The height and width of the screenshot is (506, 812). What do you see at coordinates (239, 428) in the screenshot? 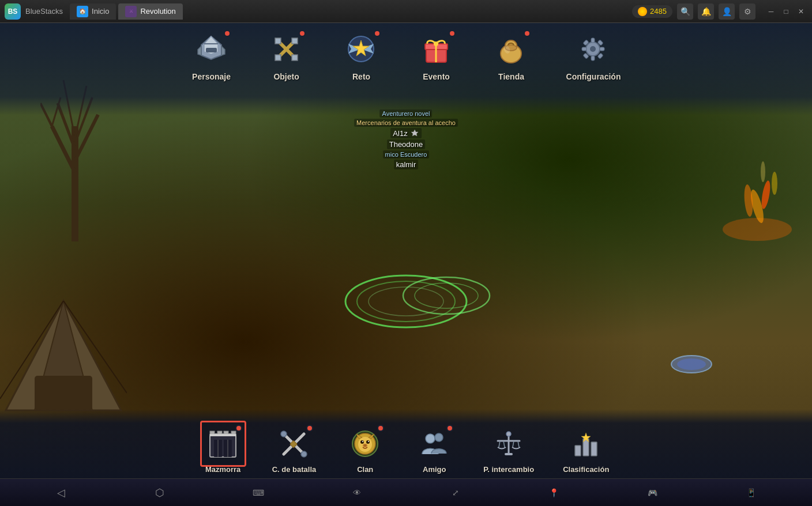
I see `mazmorra-notification` at bounding box center [239, 428].